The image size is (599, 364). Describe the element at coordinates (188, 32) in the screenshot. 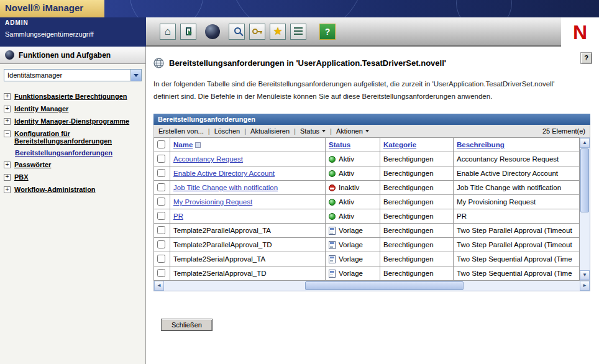

I see `toolbar-exit-button` at that location.